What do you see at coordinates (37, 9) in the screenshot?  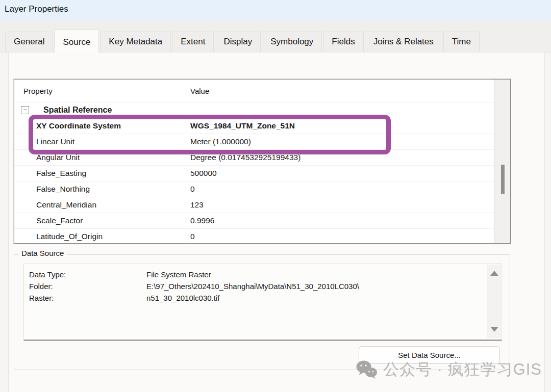 I see `window-title: Layer Properties` at bounding box center [37, 9].